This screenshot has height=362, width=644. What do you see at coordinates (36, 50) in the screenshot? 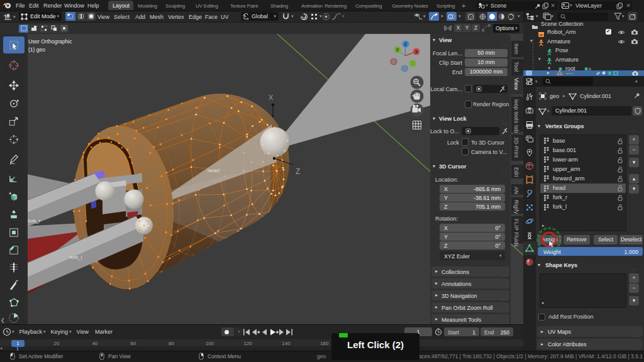
I see `svg-text: (1) geo` at bounding box center [36, 50].